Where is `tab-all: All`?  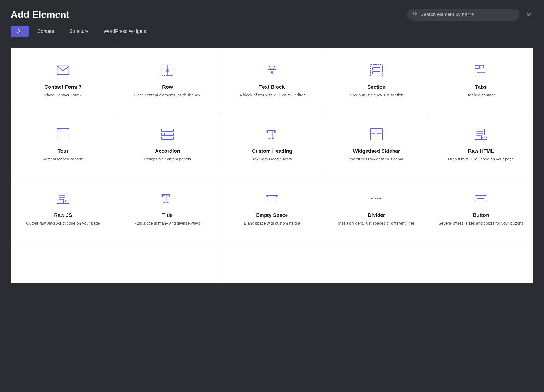
tab-all: All is located at coordinates (20, 32).